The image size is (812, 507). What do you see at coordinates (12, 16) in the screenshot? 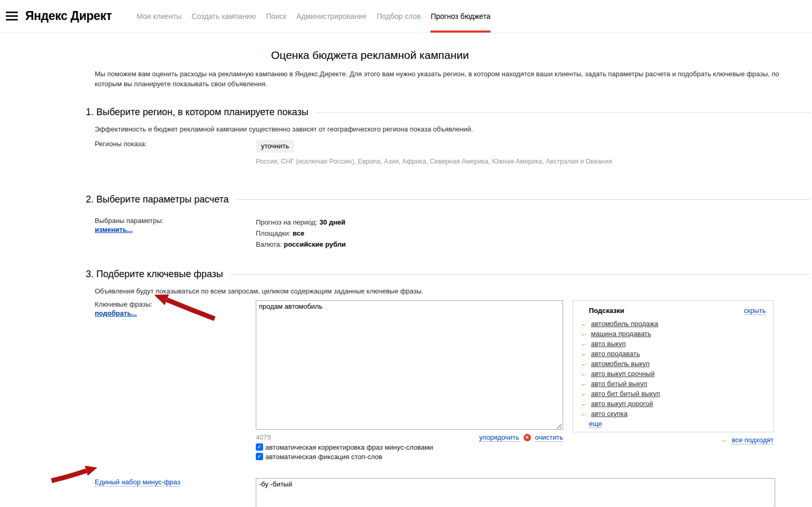
I see `menu-icon` at bounding box center [12, 16].